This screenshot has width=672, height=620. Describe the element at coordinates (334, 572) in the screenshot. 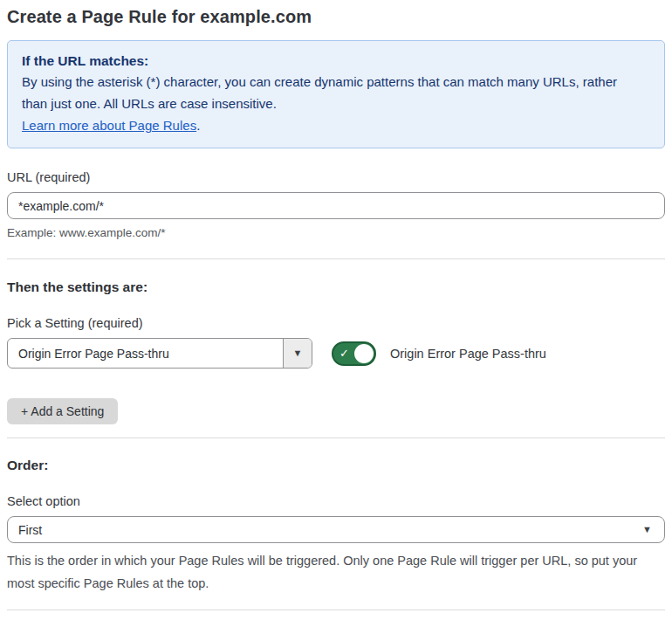

I see `order-help-text: This is the order in which your Page Rul…` at that location.